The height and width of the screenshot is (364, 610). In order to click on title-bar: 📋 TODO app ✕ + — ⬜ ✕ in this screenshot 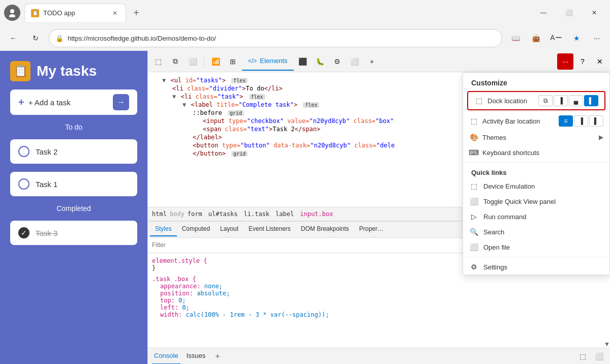, I will do `click(305, 13)`.